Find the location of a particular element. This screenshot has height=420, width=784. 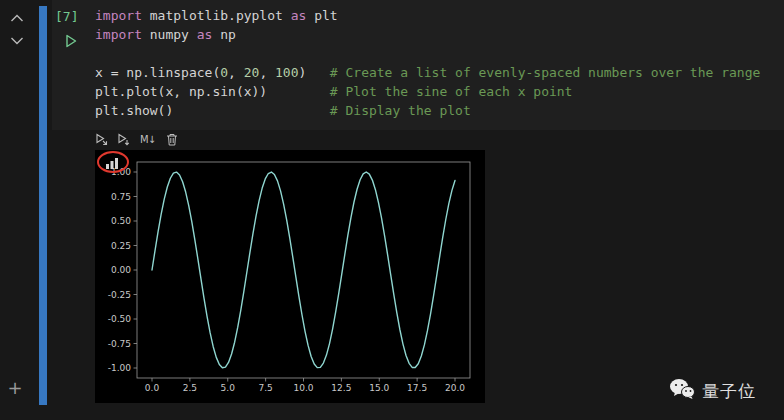

svg-text: 2.5 is located at coordinates (190, 388).